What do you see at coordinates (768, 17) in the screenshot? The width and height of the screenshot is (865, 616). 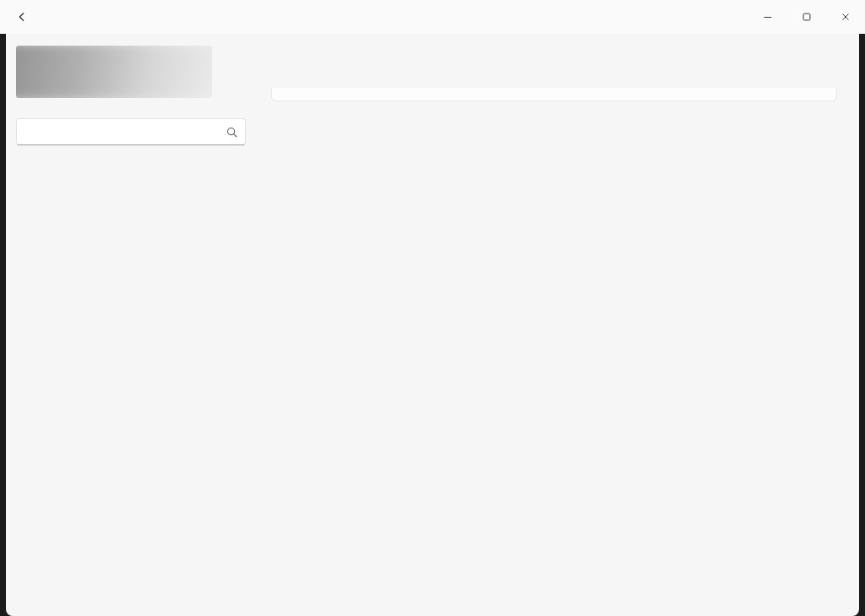 I see `minimize-button` at bounding box center [768, 17].